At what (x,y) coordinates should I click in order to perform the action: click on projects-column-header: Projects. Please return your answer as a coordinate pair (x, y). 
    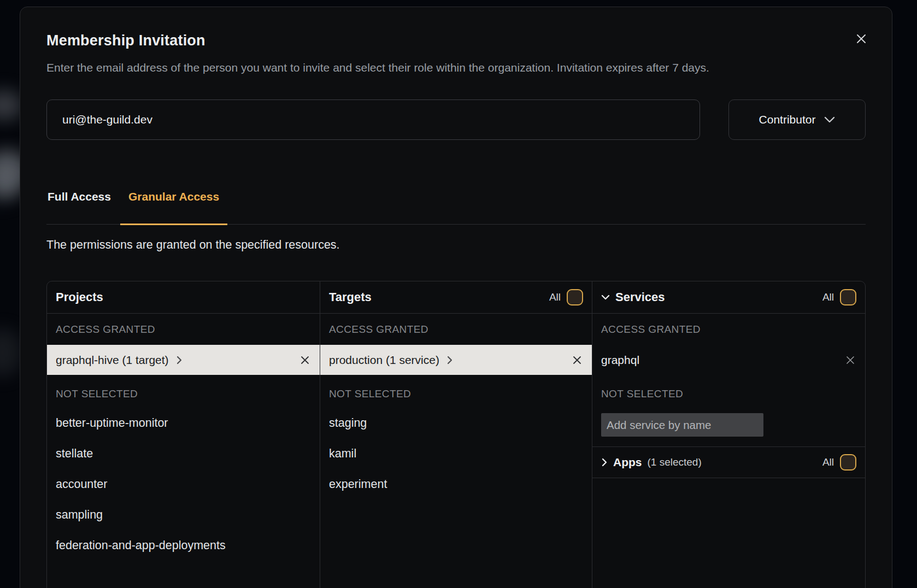
    Looking at the image, I should click on (184, 297).